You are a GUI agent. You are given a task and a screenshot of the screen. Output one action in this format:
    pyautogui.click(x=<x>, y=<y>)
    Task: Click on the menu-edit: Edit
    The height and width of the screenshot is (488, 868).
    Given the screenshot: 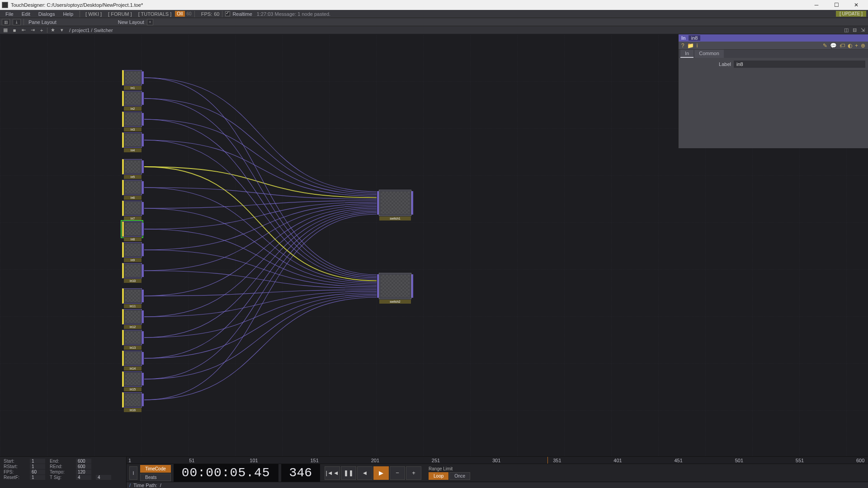 What is the action you would take?
    pyautogui.click(x=26, y=14)
    